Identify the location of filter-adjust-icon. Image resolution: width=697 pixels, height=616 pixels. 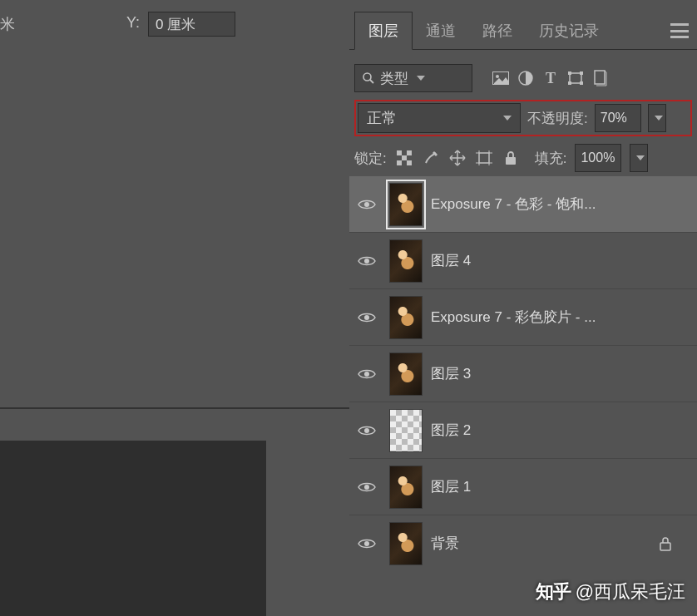
(526, 78).